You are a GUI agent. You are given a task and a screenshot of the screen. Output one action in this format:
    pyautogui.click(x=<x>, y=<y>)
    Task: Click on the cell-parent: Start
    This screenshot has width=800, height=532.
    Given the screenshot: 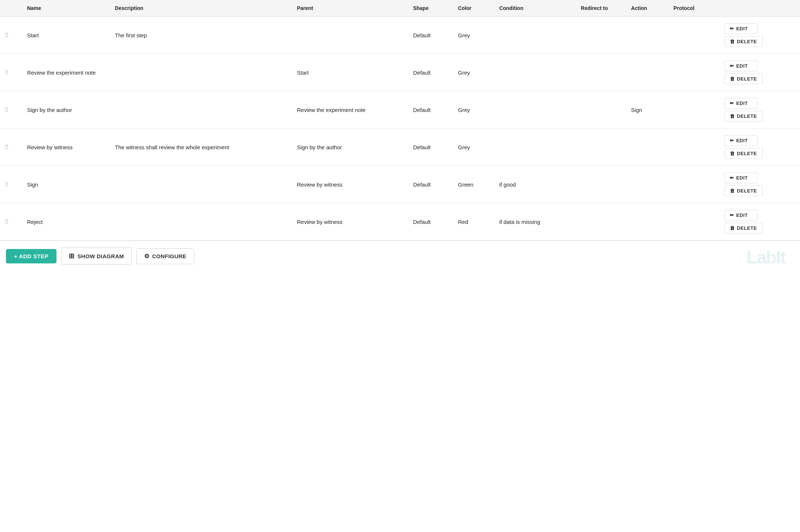 What is the action you would take?
    pyautogui.click(x=351, y=72)
    